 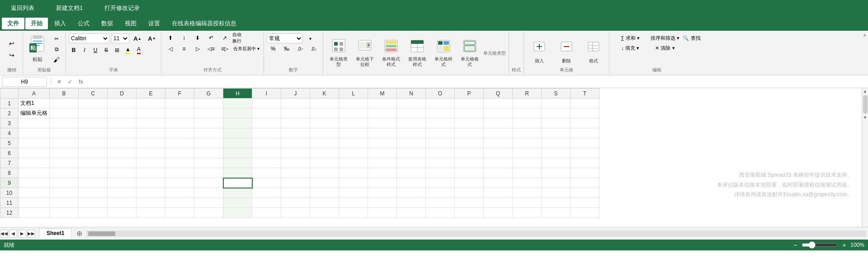 What do you see at coordinates (93, 153) in the screenshot?
I see `cell-C6` at bounding box center [93, 153].